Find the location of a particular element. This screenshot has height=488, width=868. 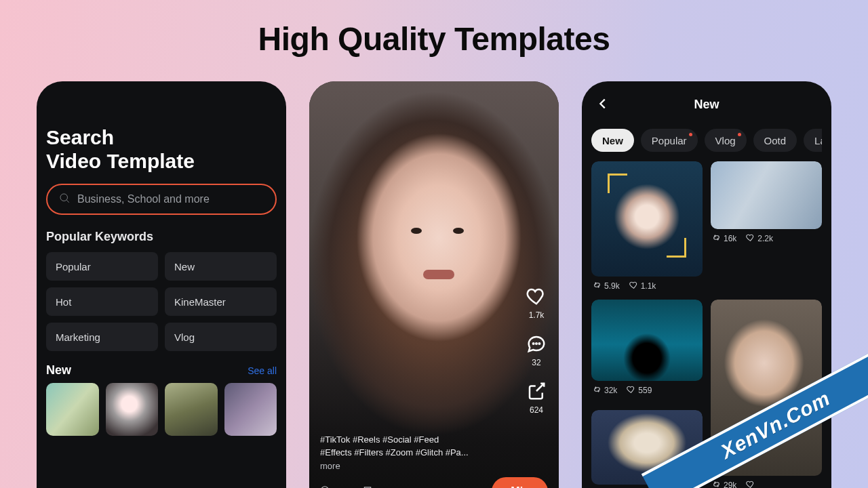

keyword-grid: Popular New Hot KineMaster Marketing Vlo… is located at coordinates (161, 302).